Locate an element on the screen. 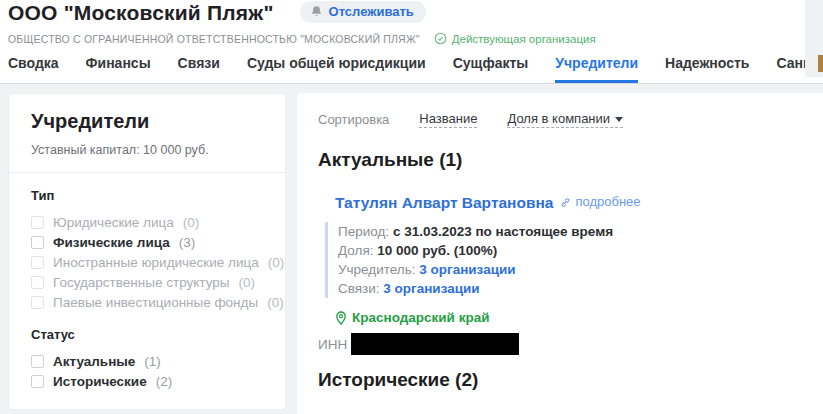  tab-svyazi: Связи is located at coordinates (199, 69).